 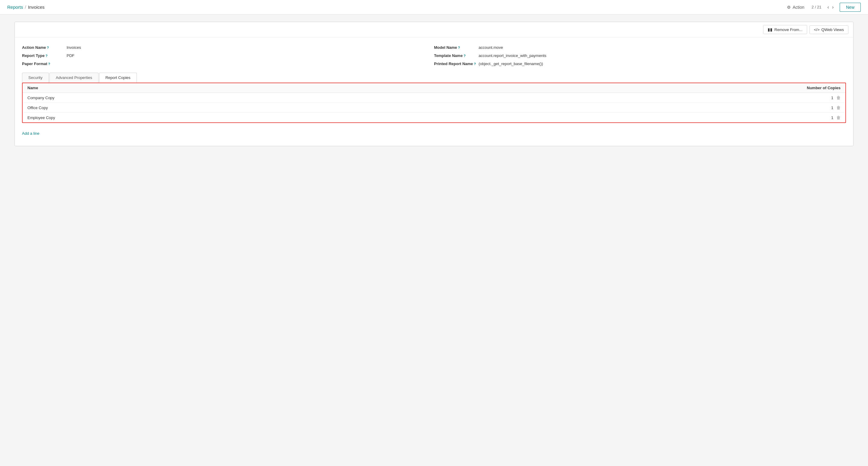 I want to click on tab-security: Security, so click(x=35, y=77).